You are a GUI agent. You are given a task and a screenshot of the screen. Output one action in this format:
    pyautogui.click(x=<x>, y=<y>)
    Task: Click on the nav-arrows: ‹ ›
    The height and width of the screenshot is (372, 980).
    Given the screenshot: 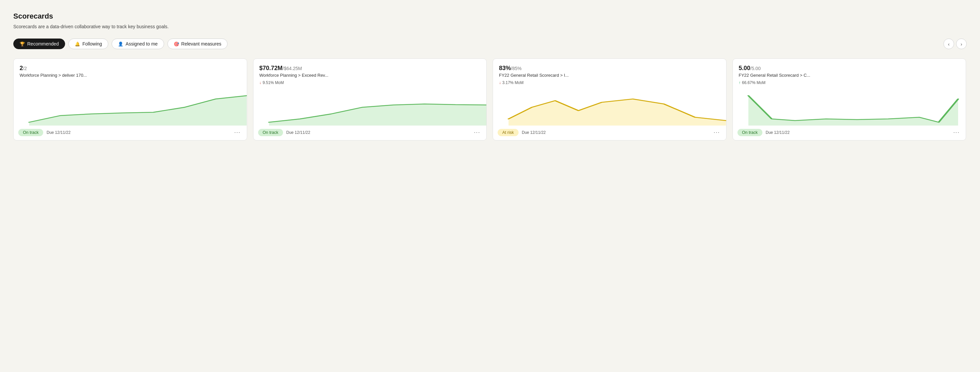 What is the action you would take?
    pyautogui.click(x=955, y=44)
    